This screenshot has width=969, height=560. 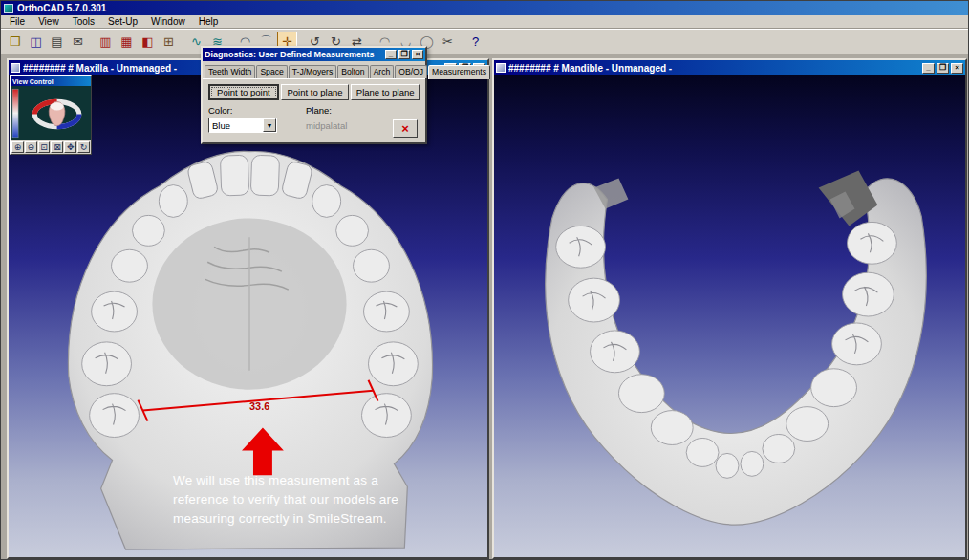 What do you see at coordinates (9, 9) in the screenshot?
I see `app-icon` at bounding box center [9, 9].